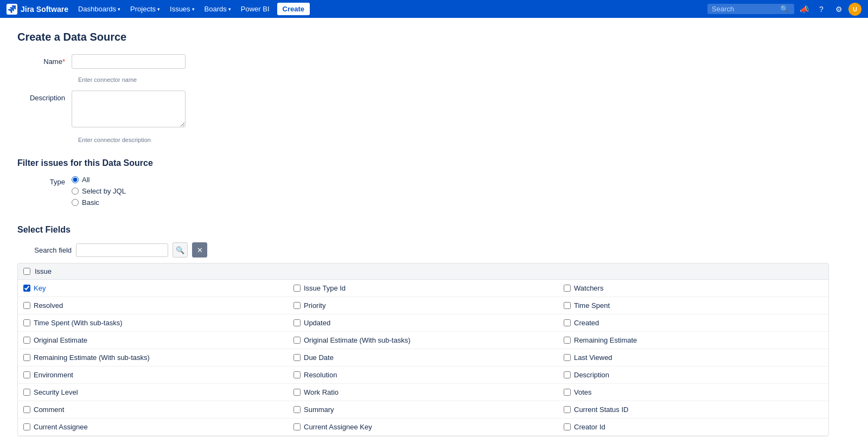 Image resolution: width=868 pixels, height=444 pixels. I want to click on description-field-group, so click(129, 110).